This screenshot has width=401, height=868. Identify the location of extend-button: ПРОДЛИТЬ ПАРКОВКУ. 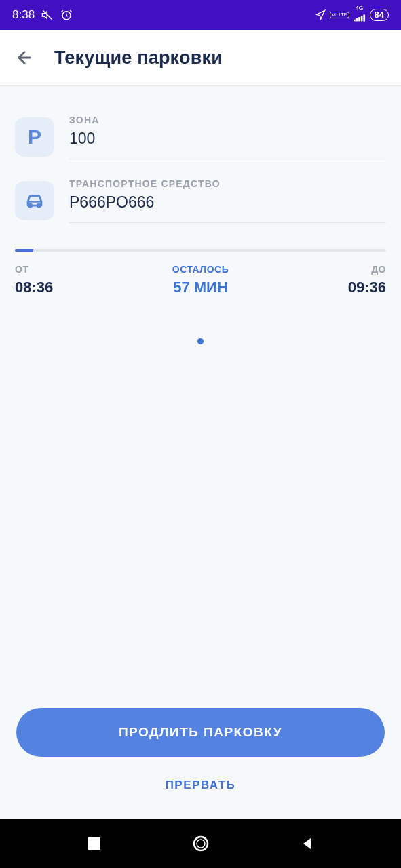
(201, 732).